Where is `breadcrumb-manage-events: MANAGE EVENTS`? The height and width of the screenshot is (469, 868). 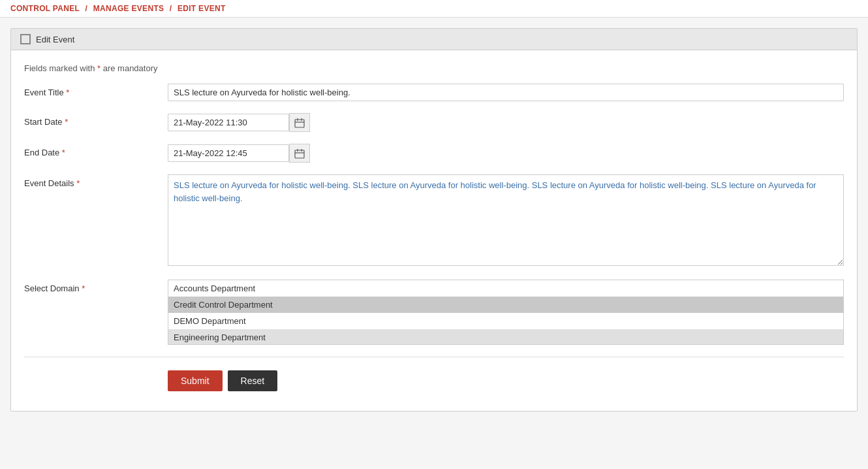
breadcrumb-manage-events: MANAGE EVENTS is located at coordinates (129, 8).